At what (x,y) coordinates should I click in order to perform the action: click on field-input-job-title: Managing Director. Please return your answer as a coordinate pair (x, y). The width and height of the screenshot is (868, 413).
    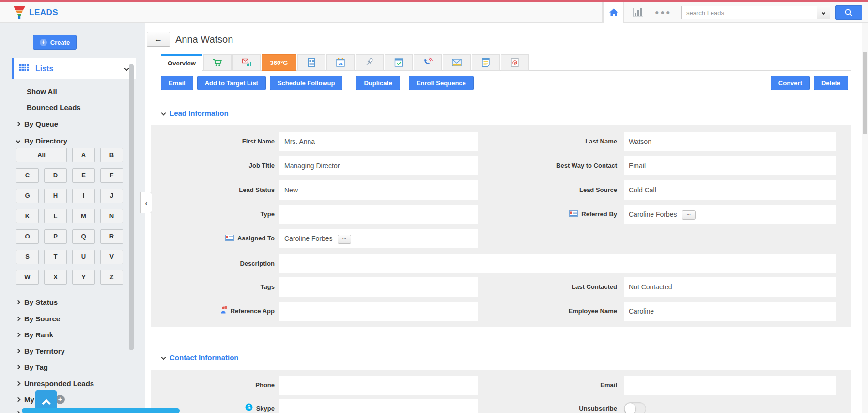
    Looking at the image, I should click on (379, 166).